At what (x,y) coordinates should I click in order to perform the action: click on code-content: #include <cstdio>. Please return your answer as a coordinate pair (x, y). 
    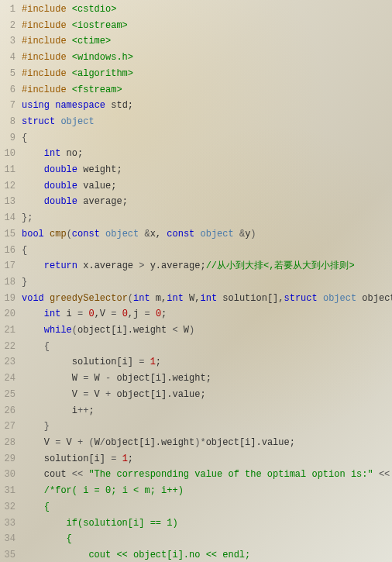
    Looking at the image, I should click on (207, 9).